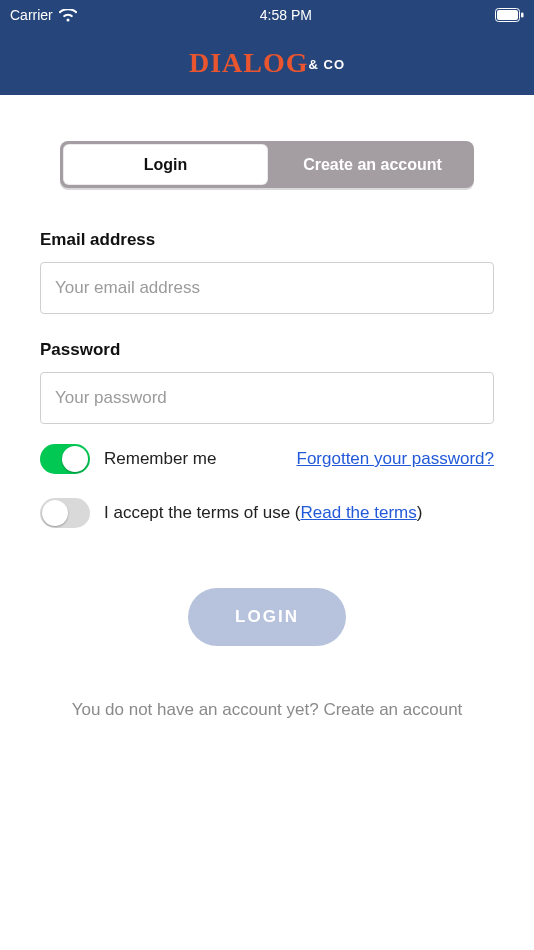 The height and width of the screenshot is (950, 534). What do you see at coordinates (267, 617) in the screenshot?
I see `login-button: LOGIN` at bounding box center [267, 617].